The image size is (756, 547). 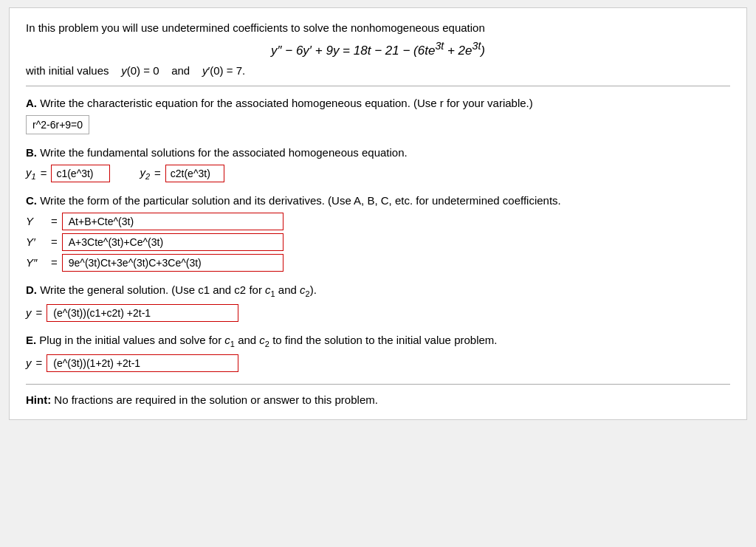 What do you see at coordinates (378, 54) in the screenshot?
I see `intro-section: In this problem you will use undetermine…` at bounding box center [378, 54].